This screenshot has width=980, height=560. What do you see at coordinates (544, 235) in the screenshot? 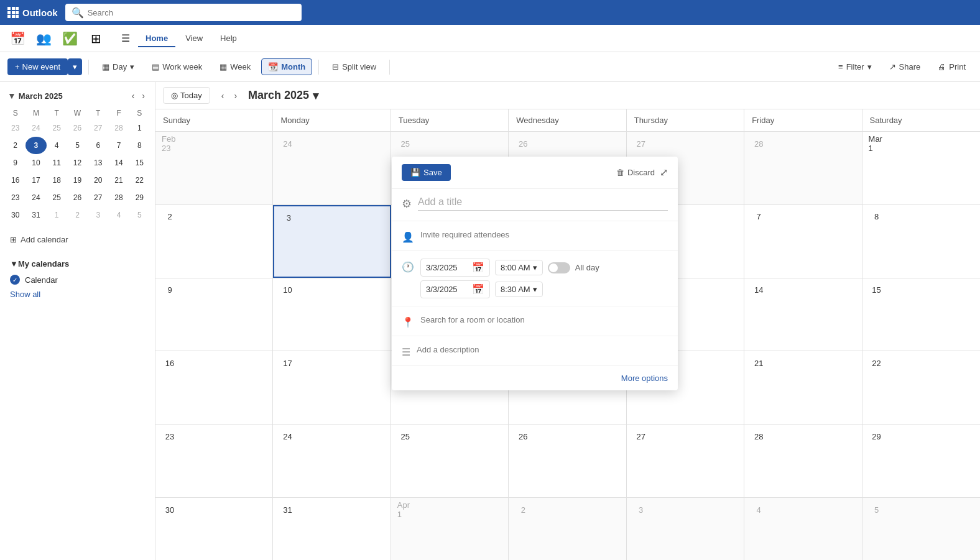
I see `attendees-input` at bounding box center [544, 235].